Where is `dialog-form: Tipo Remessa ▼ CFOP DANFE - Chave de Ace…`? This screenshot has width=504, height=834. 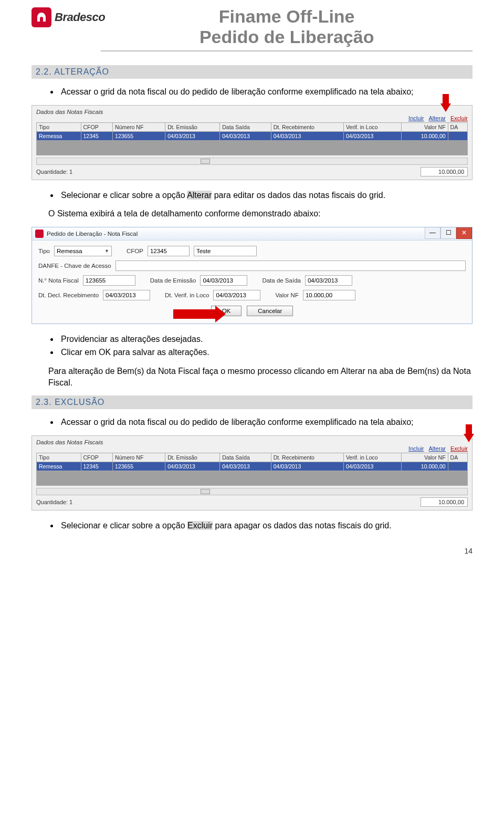
dialog-form: Tipo Remessa ▼ CFOP DANFE - Chave de Ace… is located at coordinates (252, 282).